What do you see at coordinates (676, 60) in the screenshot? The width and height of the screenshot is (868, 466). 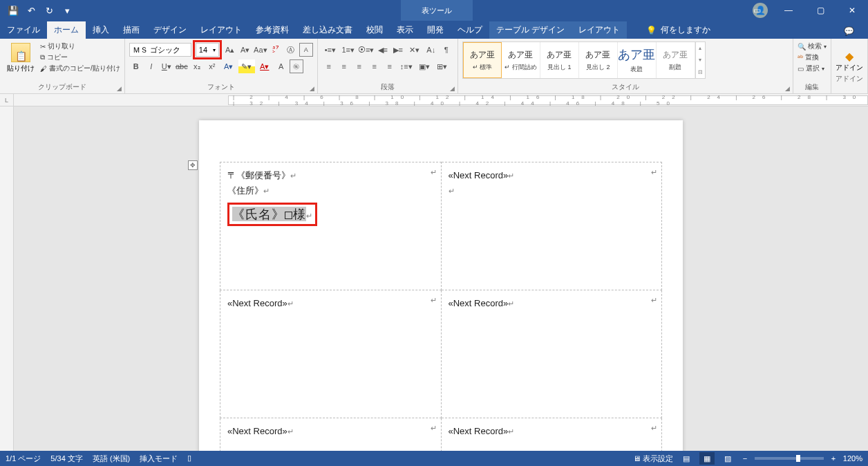 I see `style-subtitle: あア亜副題` at bounding box center [676, 60].